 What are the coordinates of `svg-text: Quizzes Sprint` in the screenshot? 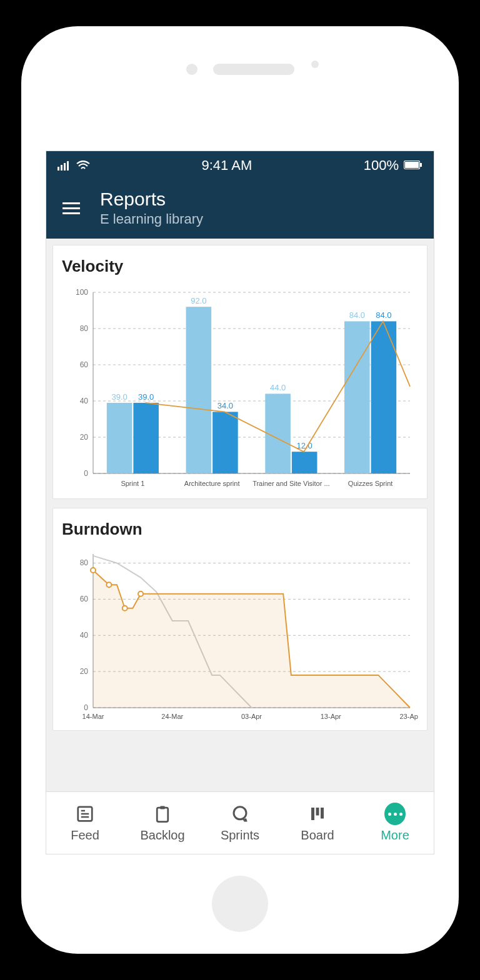 It's located at (371, 483).